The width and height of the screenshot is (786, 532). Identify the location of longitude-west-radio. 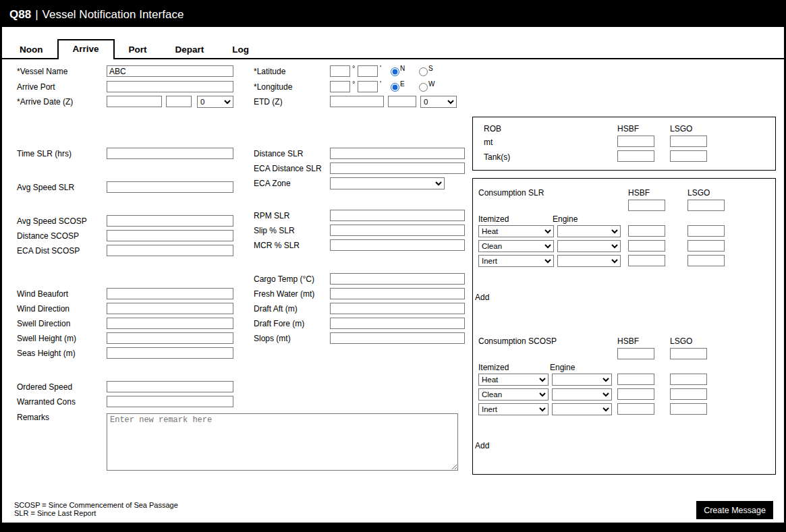
(424, 88).